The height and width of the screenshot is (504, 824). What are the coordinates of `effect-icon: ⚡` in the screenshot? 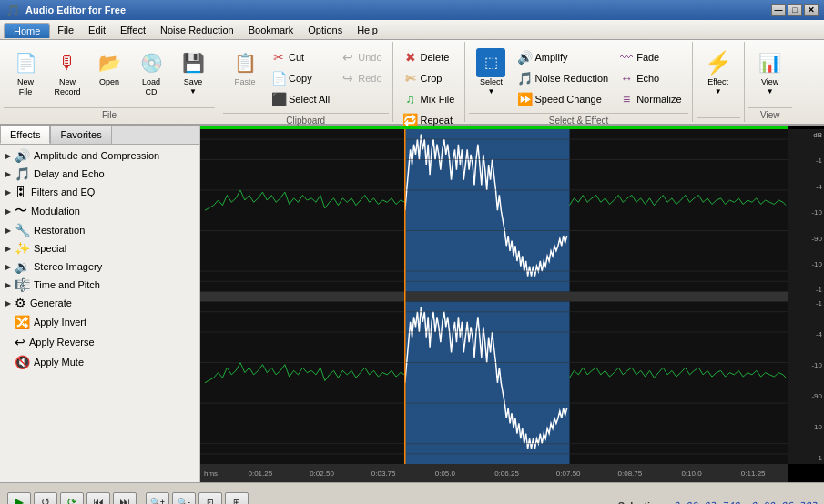 It's located at (718, 63).